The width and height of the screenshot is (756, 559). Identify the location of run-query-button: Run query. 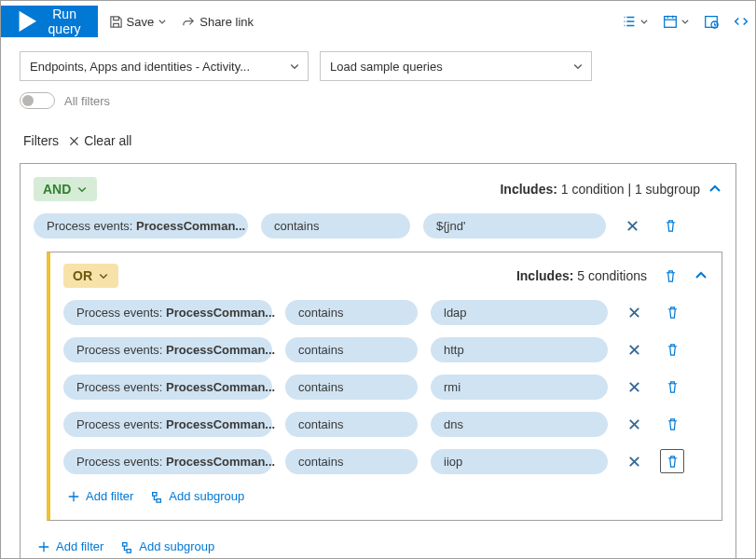
(49, 21).